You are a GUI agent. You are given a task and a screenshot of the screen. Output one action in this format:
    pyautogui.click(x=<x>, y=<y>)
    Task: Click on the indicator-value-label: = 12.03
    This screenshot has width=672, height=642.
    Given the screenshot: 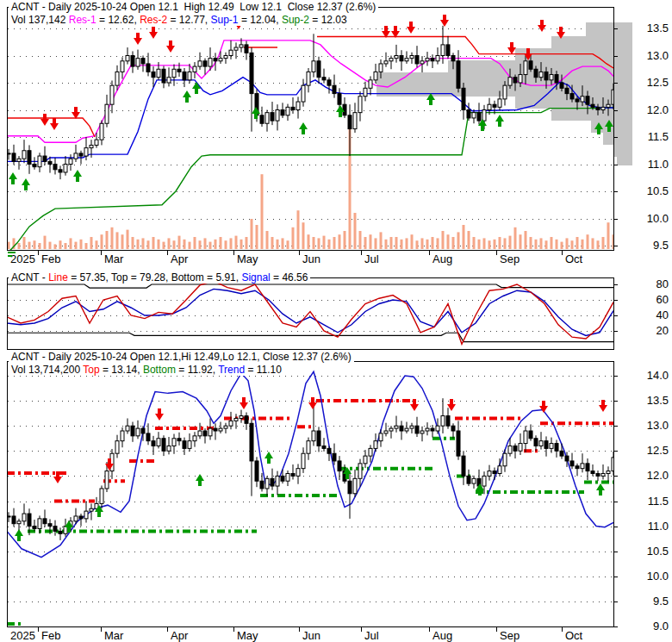 What is the action you would take?
    pyautogui.click(x=328, y=20)
    